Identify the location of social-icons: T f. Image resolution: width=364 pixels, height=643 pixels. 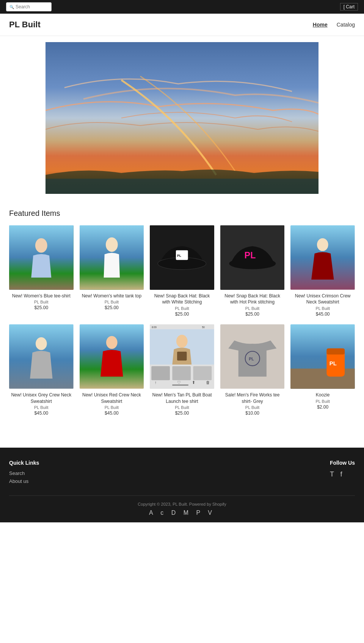
(342, 474).